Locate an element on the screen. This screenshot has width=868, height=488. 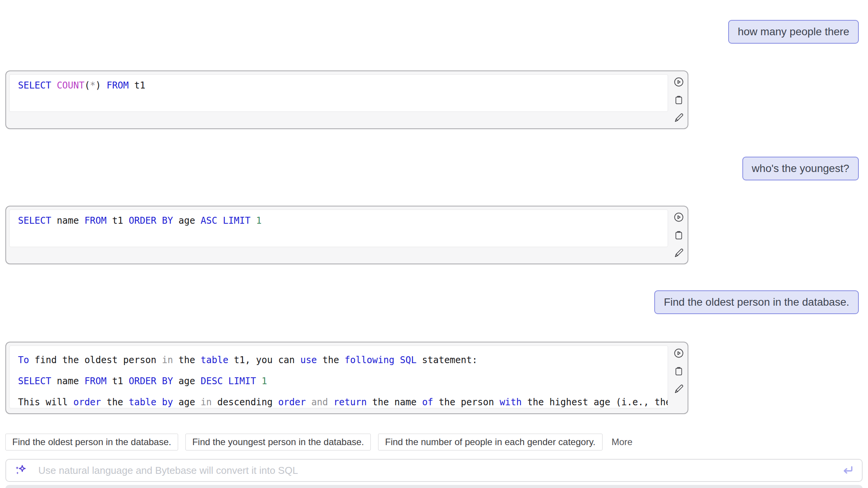
code-token: This will is located at coordinates (46, 402).